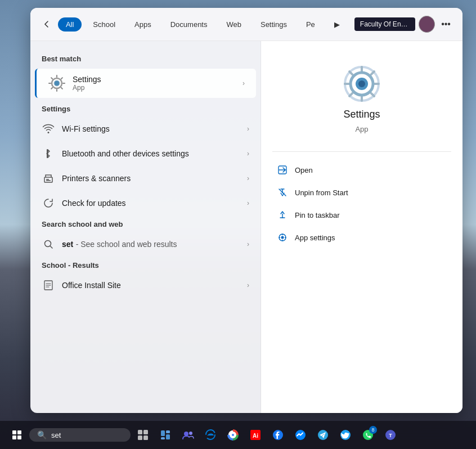 The width and height of the screenshot is (476, 449). What do you see at coordinates (362, 152) in the screenshot?
I see `divider` at bounding box center [362, 152].